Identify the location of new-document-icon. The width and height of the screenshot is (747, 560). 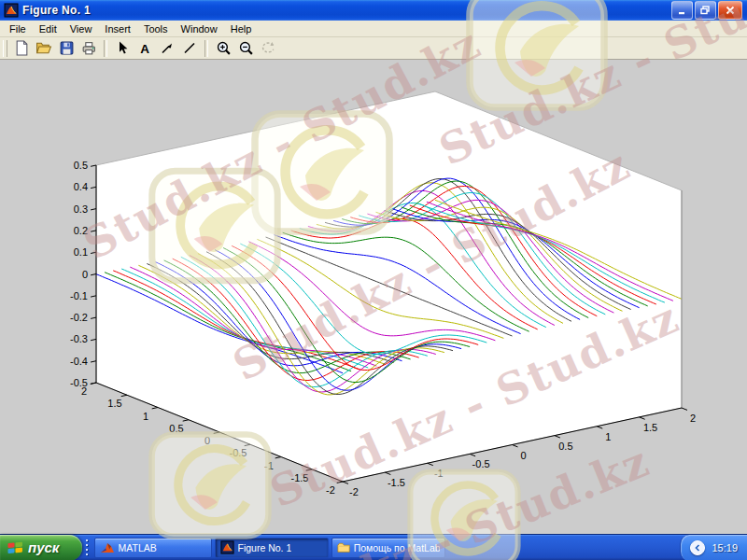
(22, 49).